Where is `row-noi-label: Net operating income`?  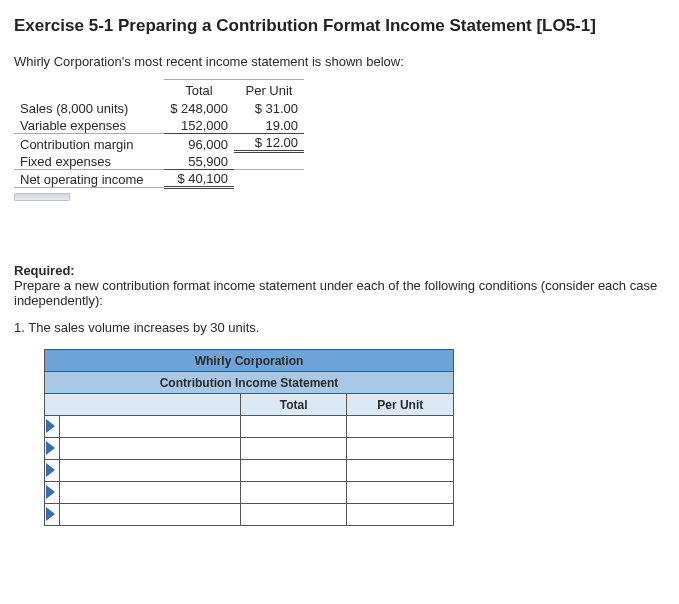
row-noi-label: Net operating income is located at coordinates (89, 179).